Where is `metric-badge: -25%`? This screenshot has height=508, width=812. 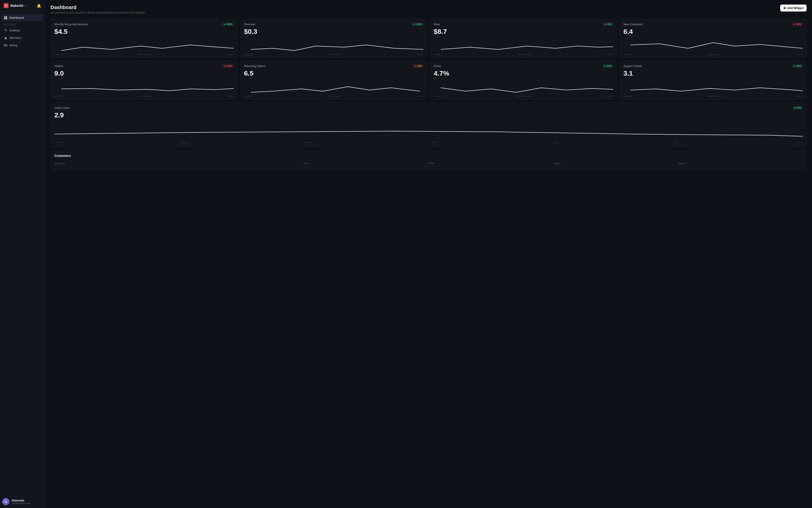 metric-badge: -25% is located at coordinates (797, 24).